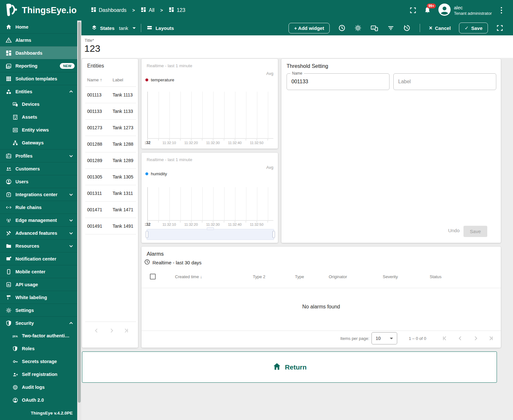 The height and width of the screenshot is (420, 513). I want to click on sidebar-item-api-usage: API usage, so click(39, 284).